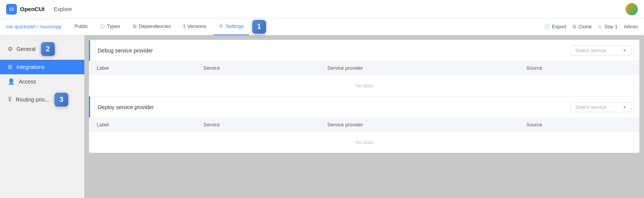 This screenshot has height=198, width=644. What do you see at coordinates (364, 86) in the screenshot?
I see `debug-no-data-row: No data` at bounding box center [364, 86].